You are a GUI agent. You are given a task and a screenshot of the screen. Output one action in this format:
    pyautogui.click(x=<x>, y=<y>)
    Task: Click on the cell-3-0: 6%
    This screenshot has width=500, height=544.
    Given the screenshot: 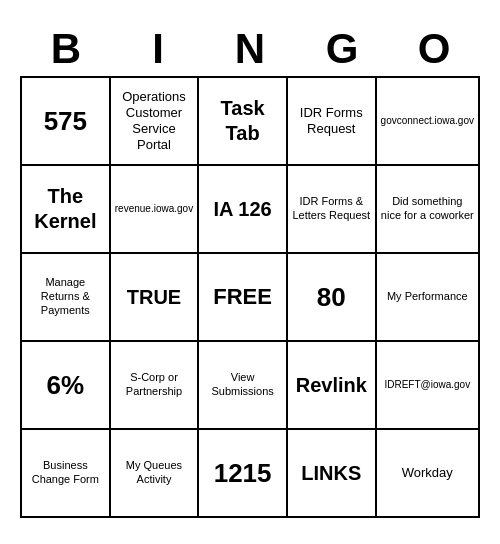 What is the action you would take?
    pyautogui.click(x=66, y=386)
    